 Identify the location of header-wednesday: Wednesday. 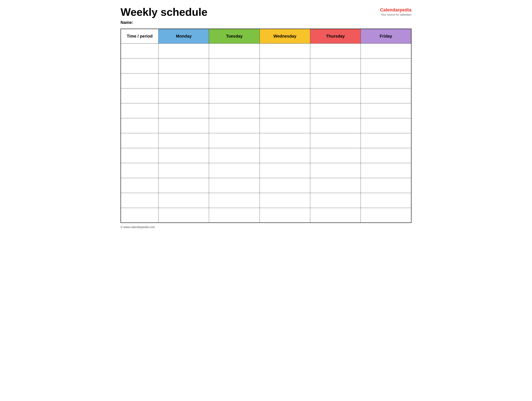
(285, 36).